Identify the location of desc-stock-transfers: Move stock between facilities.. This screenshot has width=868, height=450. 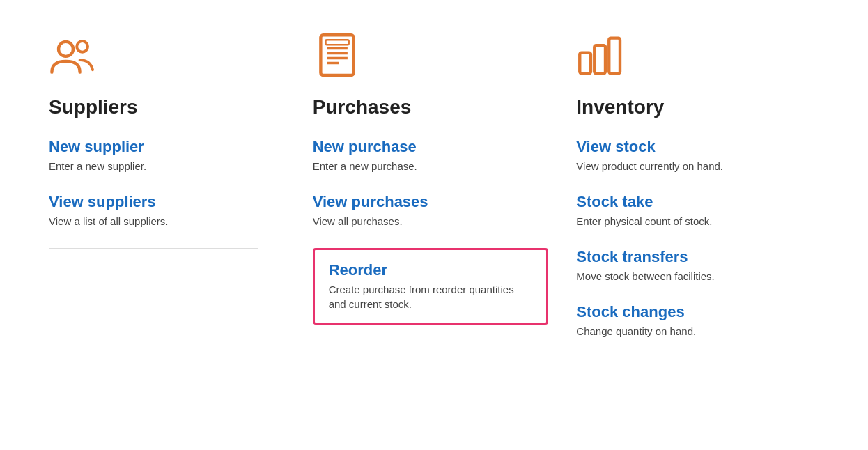
(694, 276).